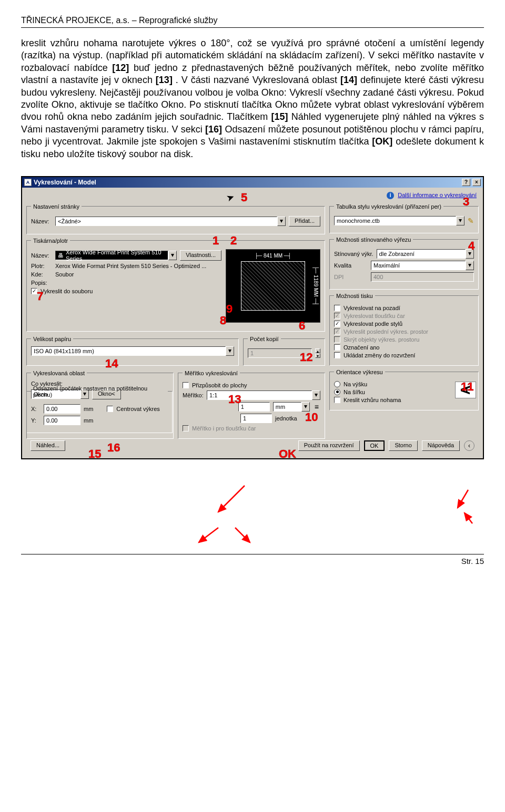 The height and width of the screenshot is (812, 505). Describe the element at coordinates (318, 355) in the screenshot. I see `spinner-down-icon: ▾` at that location.